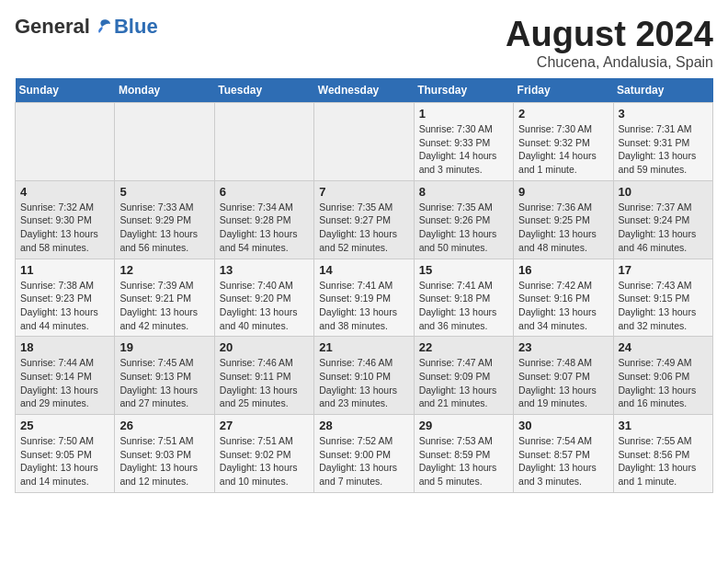 The image size is (728, 563). I want to click on calendar-cell: 12Sunrise: 7:39 AM Sunset: 9:21 PM Dayli…, so click(165, 298).